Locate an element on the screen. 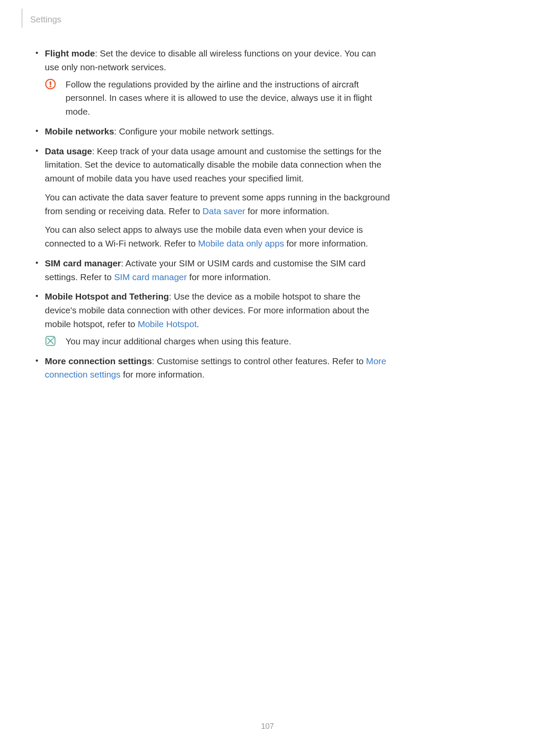 The width and height of the screenshot is (535, 756). page-number: 107 is located at coordinates (267, 727).